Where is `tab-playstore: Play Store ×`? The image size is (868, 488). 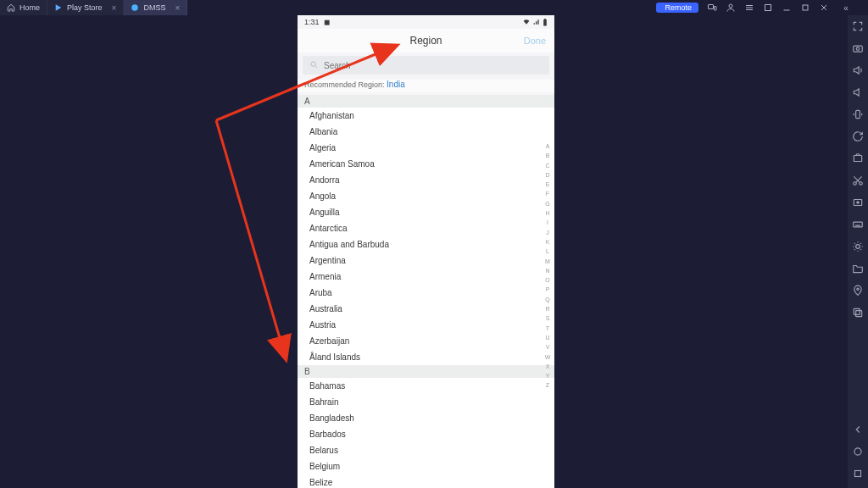 tab-playstore: Play Store × is located at coordinates (86, 8).